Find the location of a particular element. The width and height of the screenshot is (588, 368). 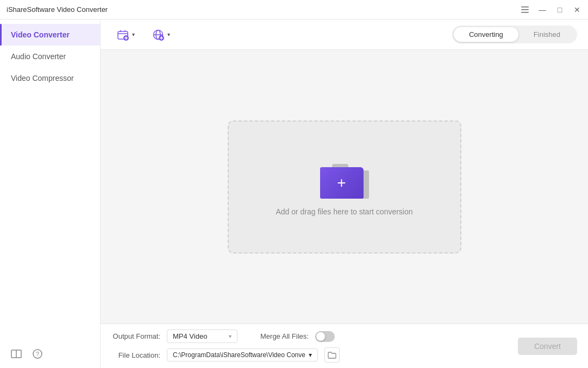

close-button: ✕ is located at coordinates (577, 10).